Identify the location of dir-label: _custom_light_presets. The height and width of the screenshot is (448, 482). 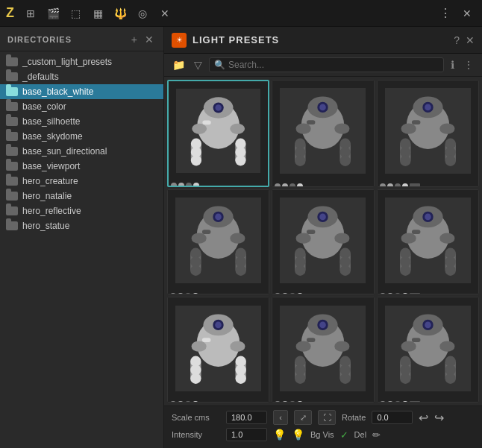
(67, 62).